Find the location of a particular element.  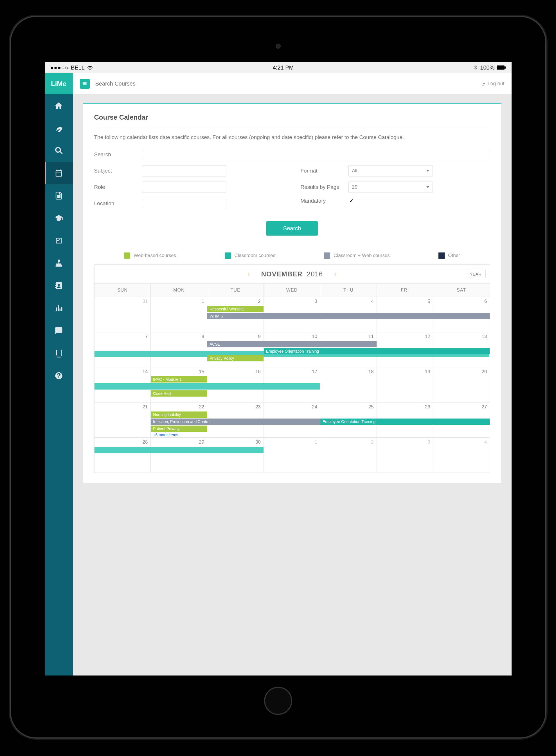

calendar-event: WHMIS is located at coordinates (348, 316).